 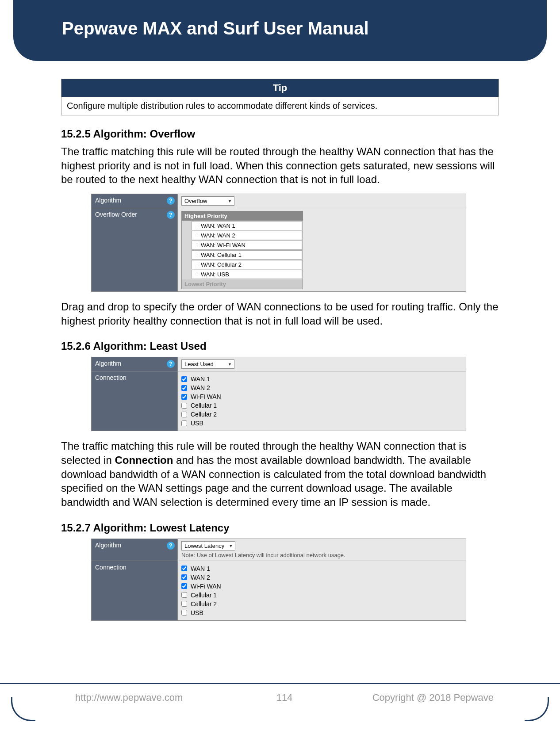 I want to click on connection-bold: Connection, so click(x=144, y=460).